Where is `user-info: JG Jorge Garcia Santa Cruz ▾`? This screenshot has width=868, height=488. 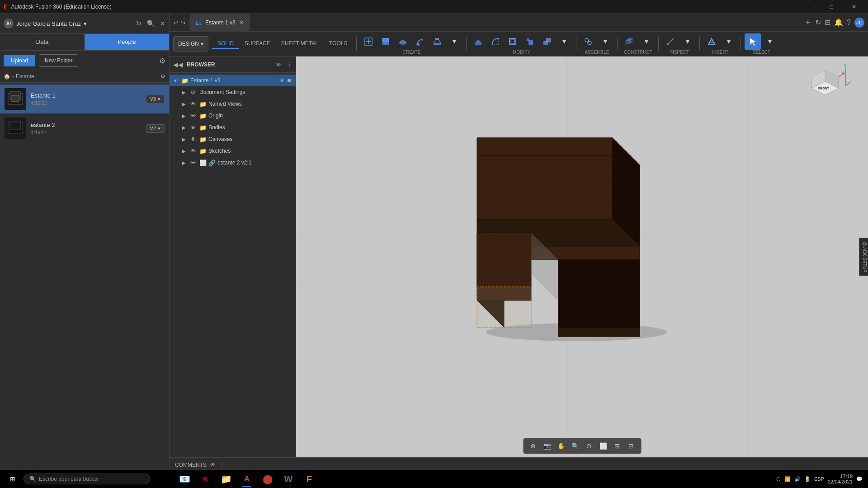
user-info: JG Jorge Garcia Santa Cruz ▾ is located at coordinates (45, 23).